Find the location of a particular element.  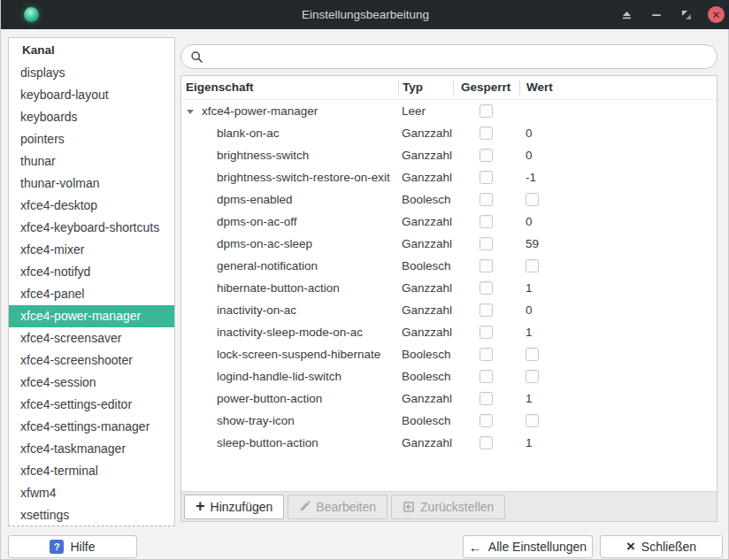

column-header-typ: Typ is located at coordinates (426, 88).